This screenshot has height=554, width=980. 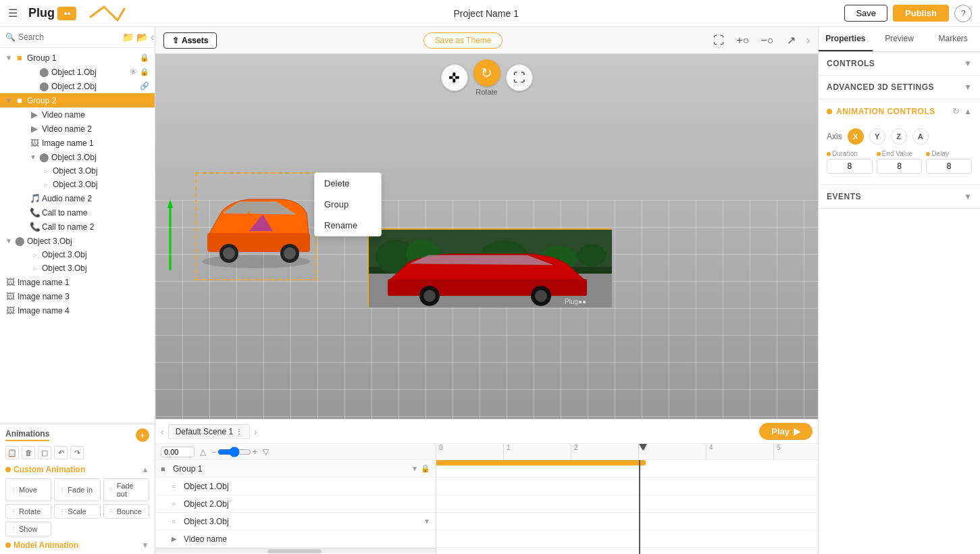 I want to click on add-folder-icon: 📂, so click(x=142, y=37).